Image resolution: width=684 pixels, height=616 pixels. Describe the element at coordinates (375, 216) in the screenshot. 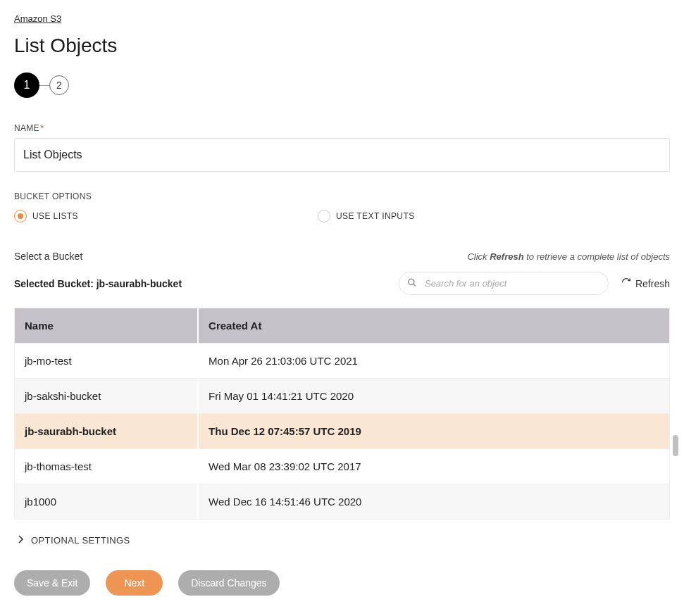

I see `radio-use-text-inputs-label: USE TEXT INPUTS` at that location.